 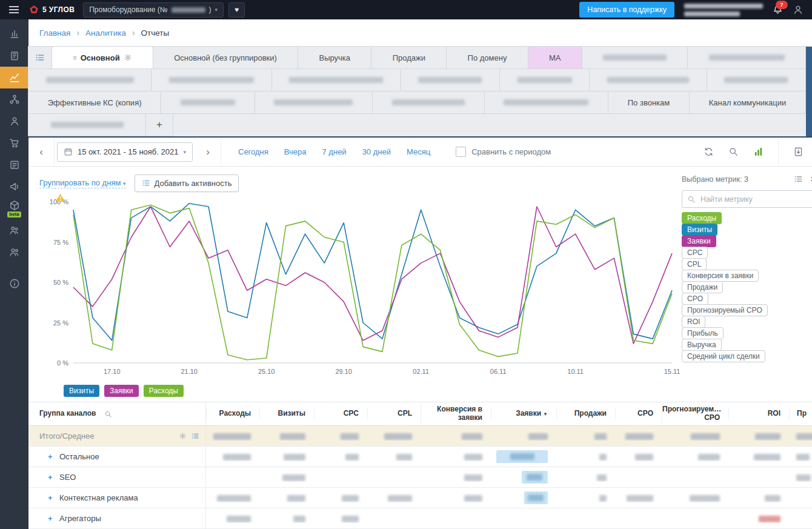 What do you see at coordinates (233, 414) in the screenshot?
I see `column-header: Расходы` at bounding box center [233, 414].